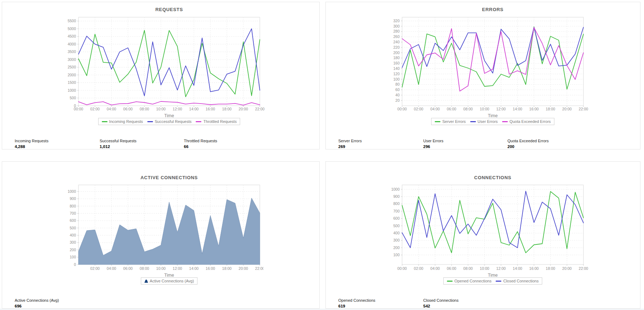  I want to click on svg-text: 160, so click(396, 63).